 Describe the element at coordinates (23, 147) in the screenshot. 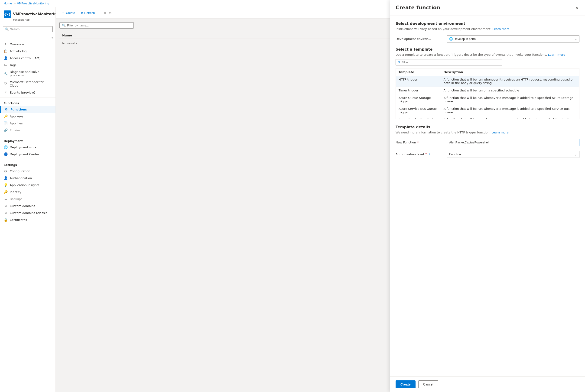

I see `sidebar-item-label: Deployment slots` at that location.